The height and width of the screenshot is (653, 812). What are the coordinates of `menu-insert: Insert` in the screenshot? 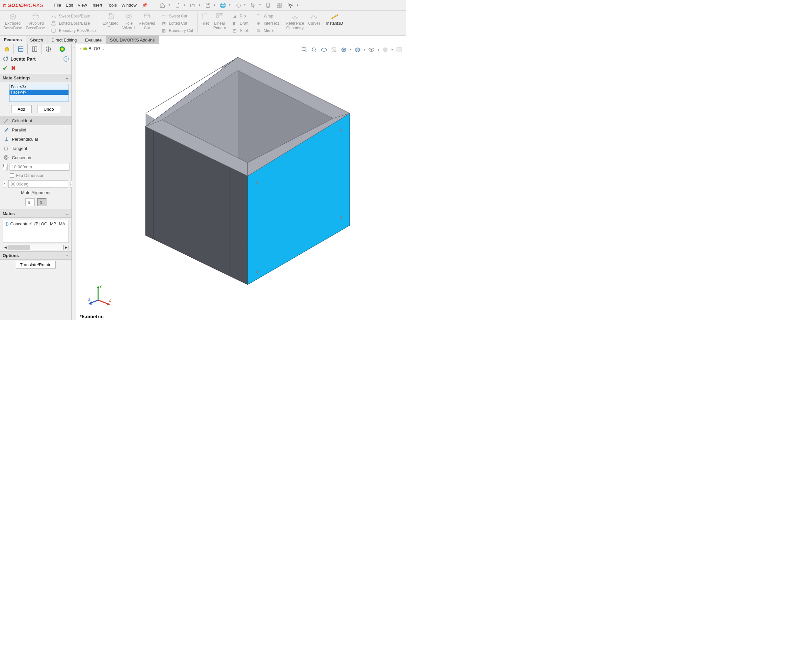 It's located at (97, 5).